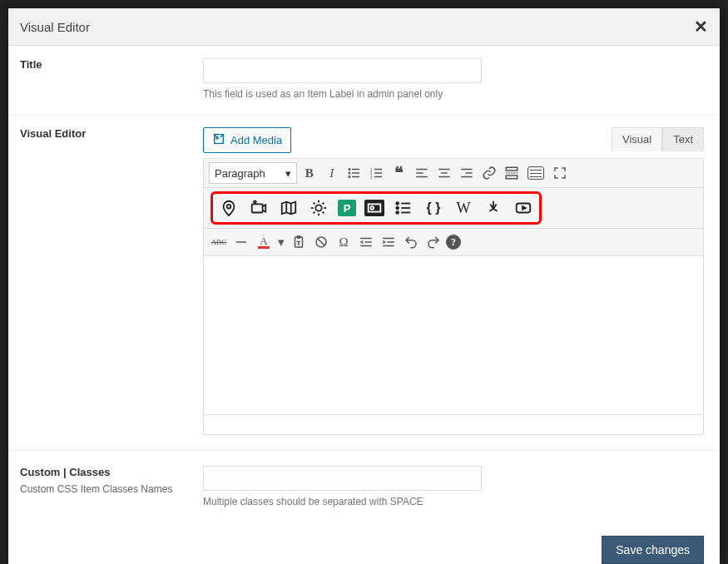 This screenshot has height=564, width=728. Describe the element at coordinates (560, 173) in the screenshot. I see `fullscreen-button` at that location.